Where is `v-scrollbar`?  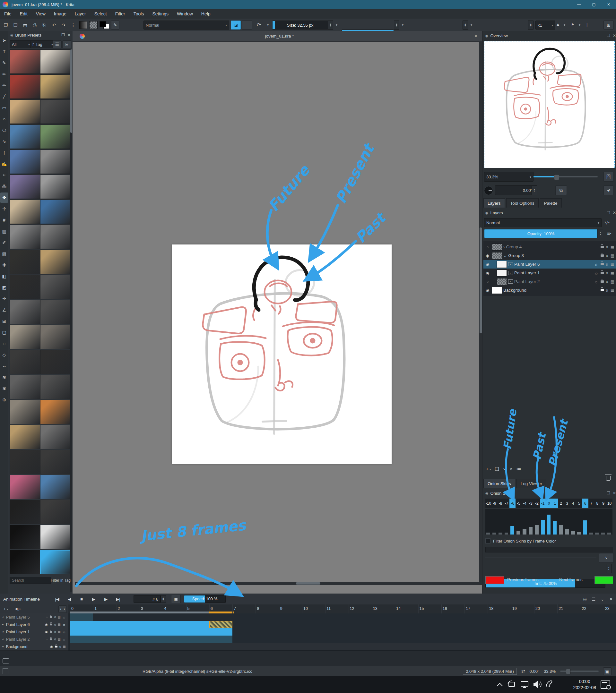
v-scrollbar is located at coordinates (481, 313).